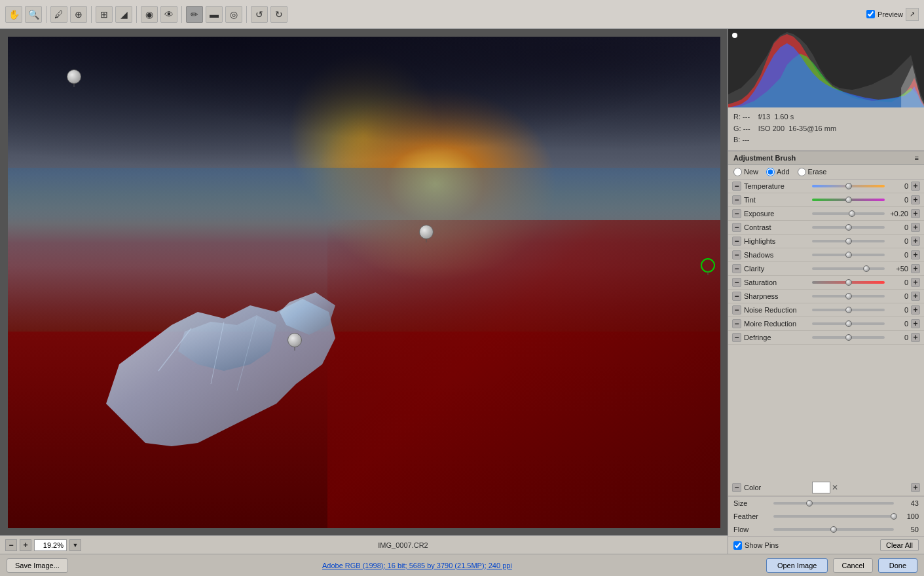 The image size is (924, 576). What do you see at coordinates (279, 14) in the screenshot?
I see `rotate-cw-tool: ↻` at bounding box center [279, 14].